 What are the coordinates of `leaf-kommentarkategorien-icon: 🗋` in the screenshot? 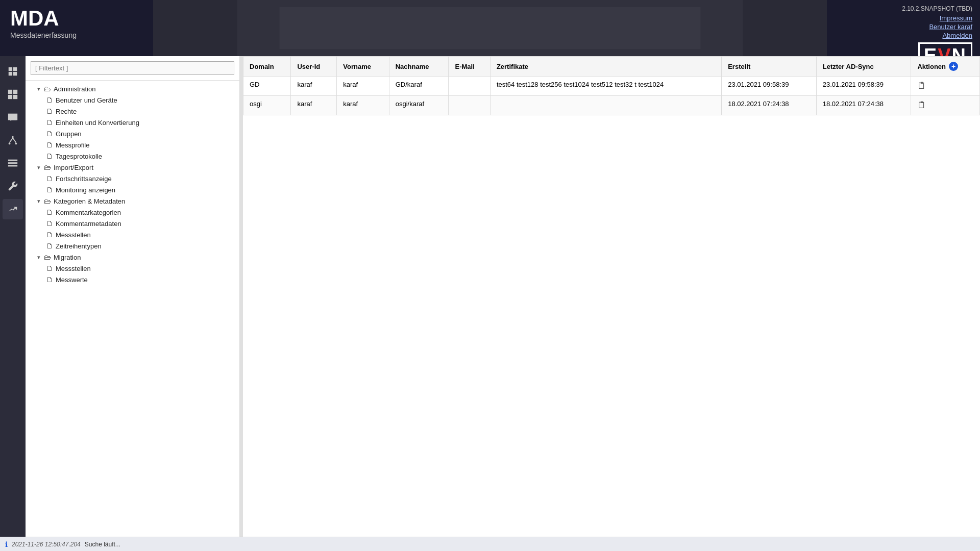 It's located at (50, 212).